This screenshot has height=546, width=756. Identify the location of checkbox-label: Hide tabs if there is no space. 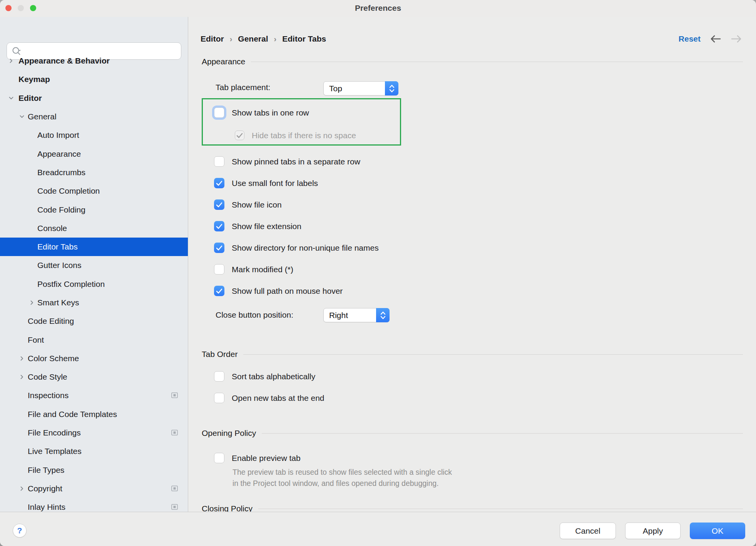
(304, 136).